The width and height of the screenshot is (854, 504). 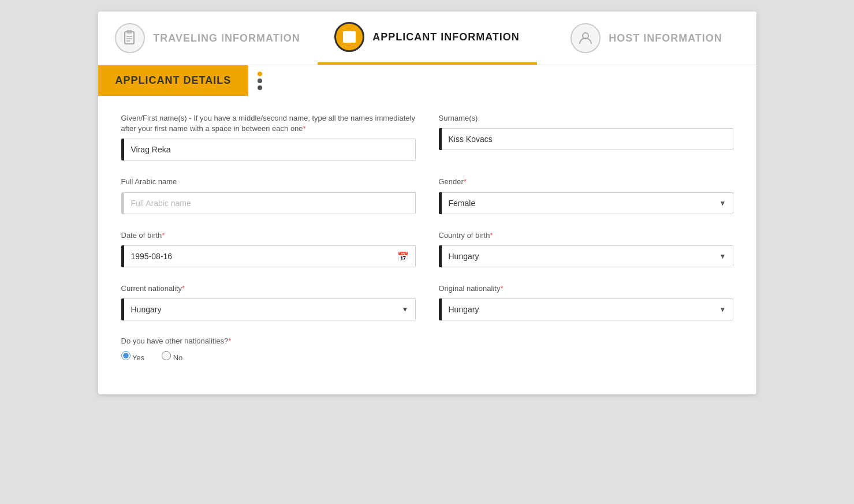 I want to click on dob-label: Date of birth*, so click(x=268, y=236).